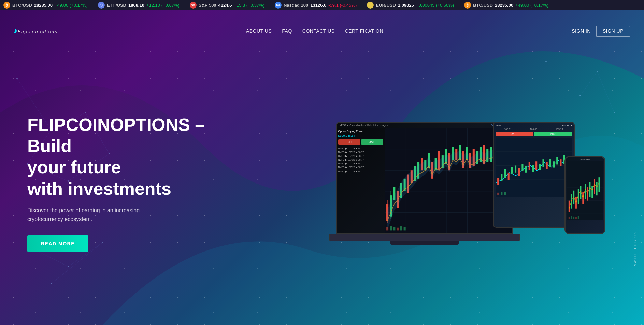 This screenshot has height=325, width=644. What do you see at coordinates (410, 5) in the screenshot?
I see `ticker-item-eurusd: €EUR/USD1.09026+0.00645 (+0.60%)` at bounding box center [410, 5].